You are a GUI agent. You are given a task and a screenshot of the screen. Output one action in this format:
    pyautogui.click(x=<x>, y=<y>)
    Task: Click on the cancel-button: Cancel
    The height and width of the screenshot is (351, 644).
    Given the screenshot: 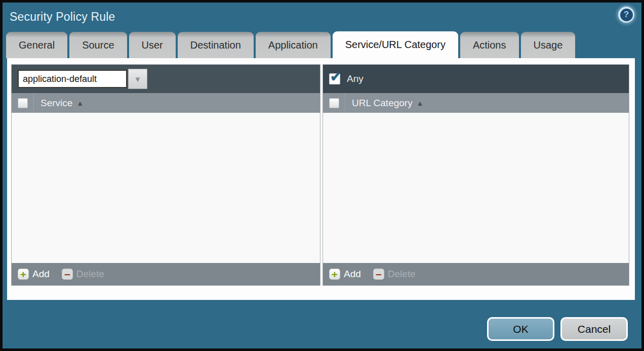 What is the action you would take?
    pyautogui.click(x=594, y=329)
    